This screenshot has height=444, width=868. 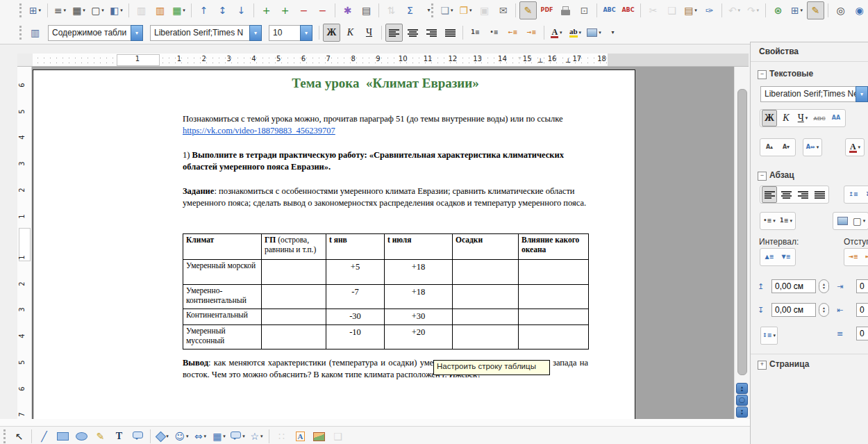 What do you see at coordinates (300, 436) in the screenshot?
I see `fontwork-button: A` at bounding box center [300, 436].